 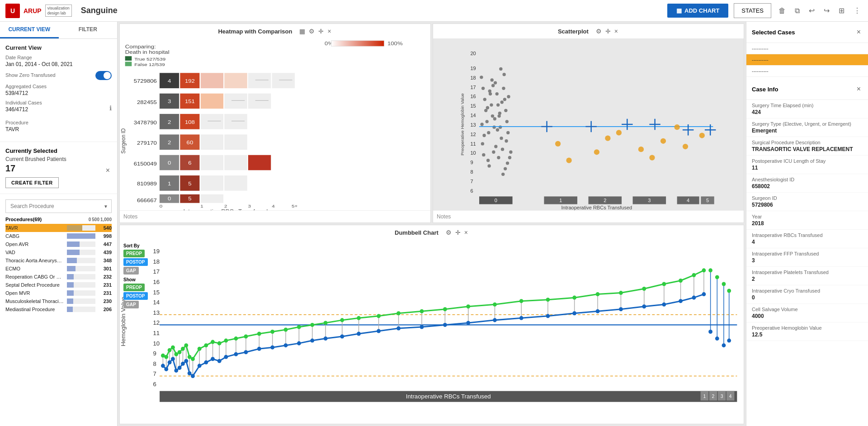 What do you see at coordinates (859, 32) in the screenshot?
I see `right-panel-close-icon: ×` at bounding box center [859, 32].